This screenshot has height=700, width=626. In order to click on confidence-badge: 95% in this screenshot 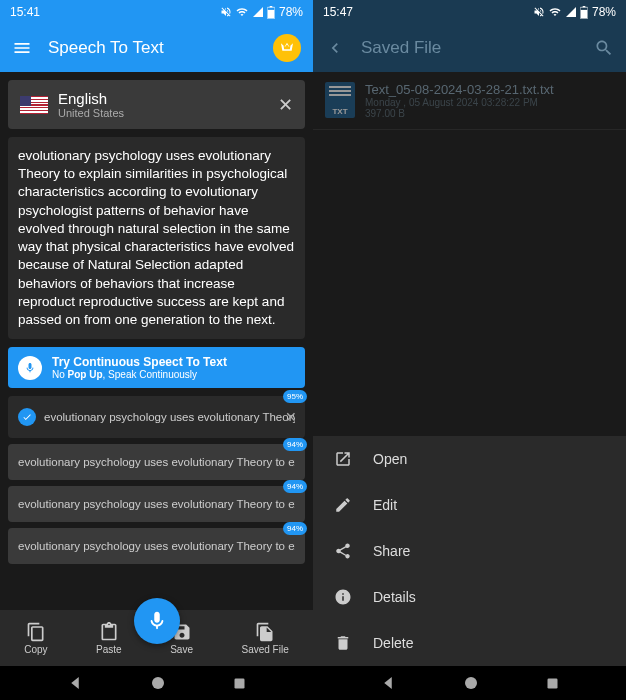, I will do `click(295, 396)`.